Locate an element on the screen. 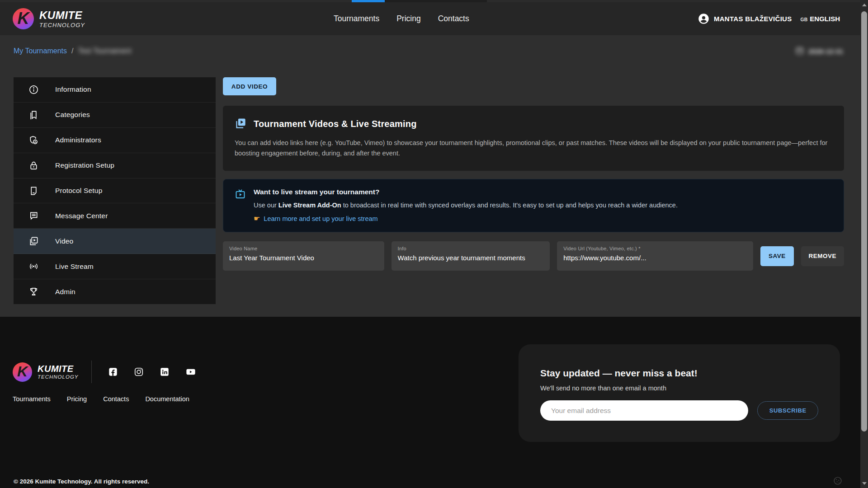  lock-icon is located at coordinates (33, 165).